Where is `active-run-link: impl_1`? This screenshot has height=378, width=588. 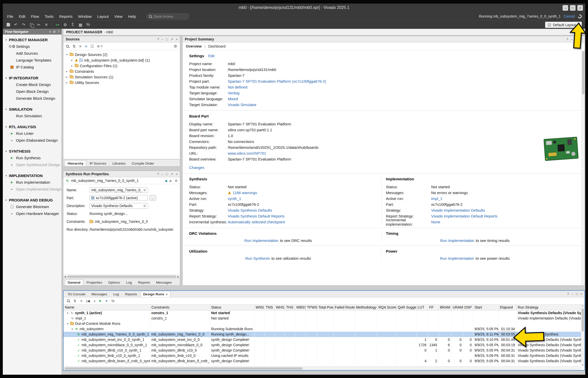 active-run-link: impl_1 is located at coordinates (437, 198).